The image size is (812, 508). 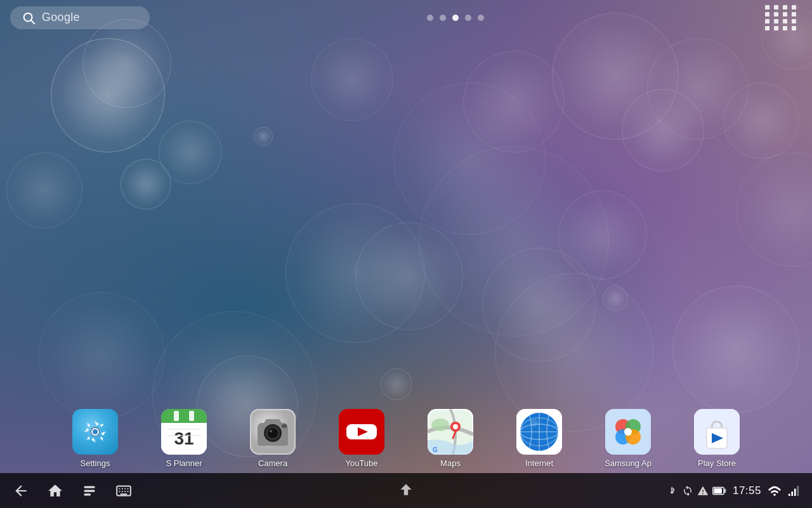 What do you see at coordinates (697, 491) in the screenshot?
I see `status-icons` at bounding box center [697, 491].